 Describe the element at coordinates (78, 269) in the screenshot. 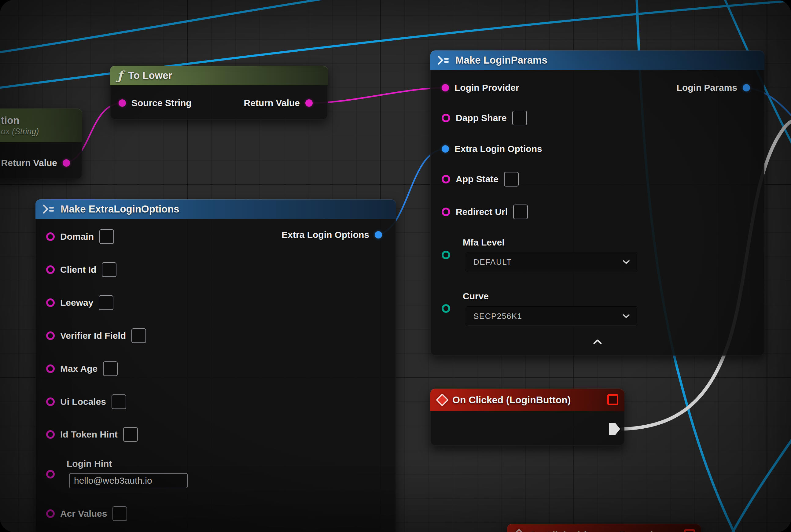

I see `pin-label-client-id: Client Id` at that location.